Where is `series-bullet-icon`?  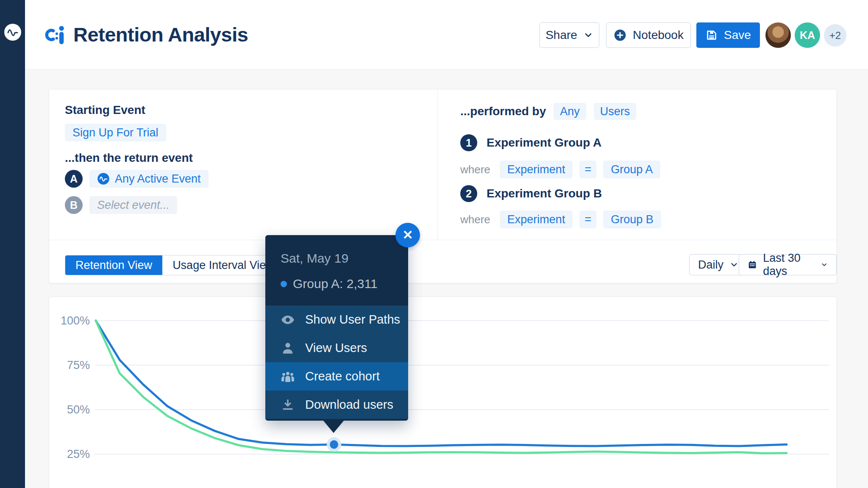
series-bullet-icon is located at coordinates (284, 284).